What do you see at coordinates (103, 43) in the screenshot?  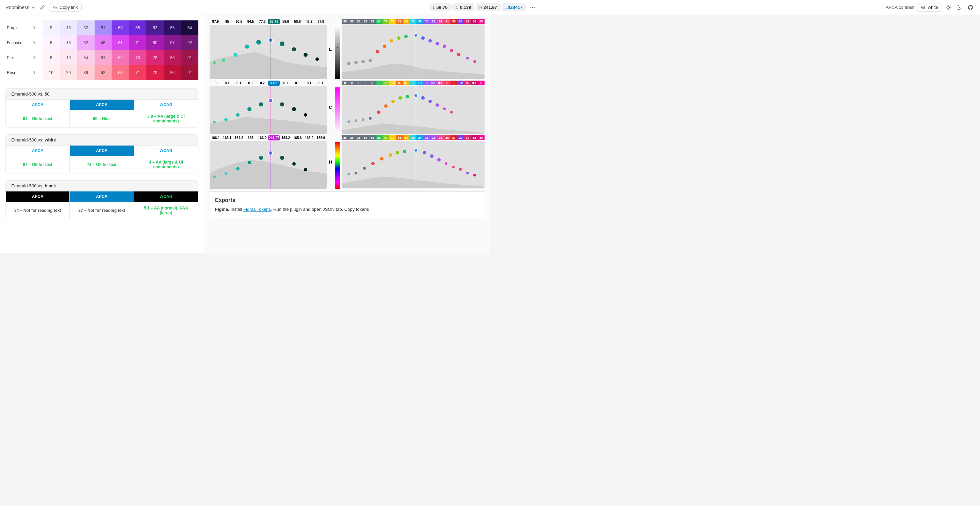 I see `color-cell: 48` at bounding box center [103, 43].